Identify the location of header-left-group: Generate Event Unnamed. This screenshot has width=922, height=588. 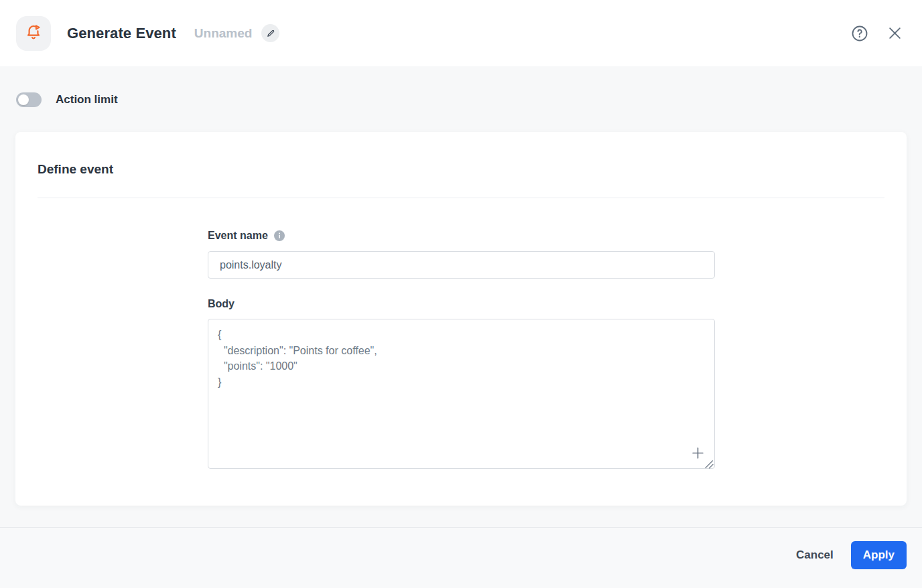
(147, 33).